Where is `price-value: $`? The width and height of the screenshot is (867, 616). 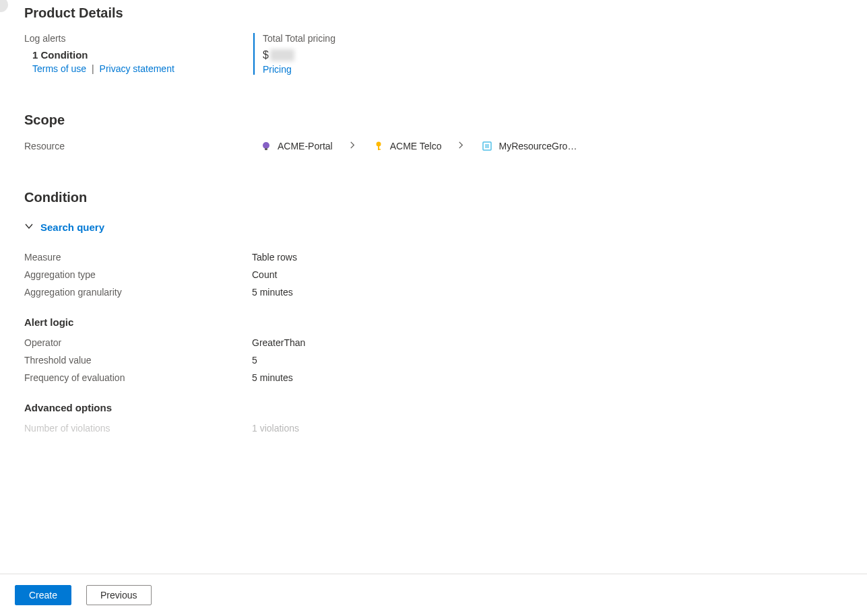 price-value: $ is located at coordinates (552, 55).